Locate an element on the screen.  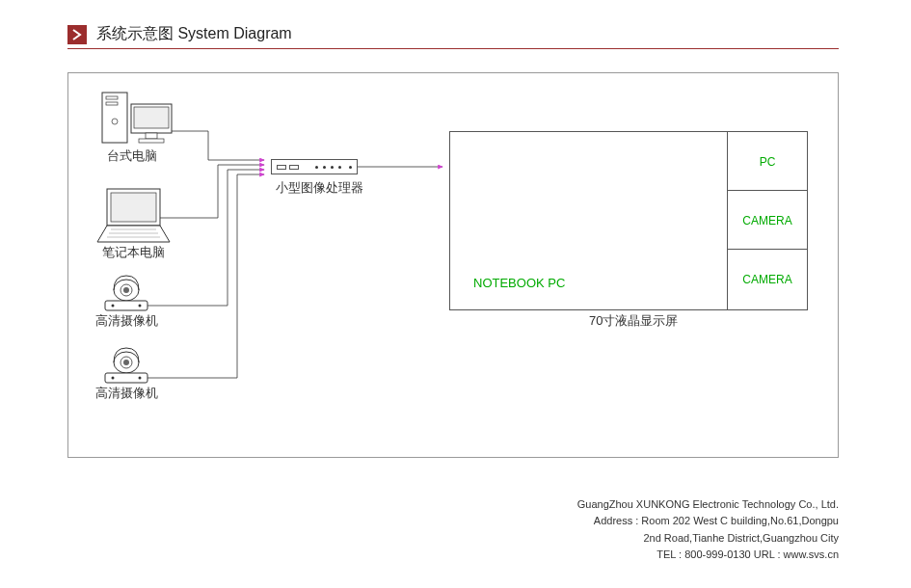
display-caption: 70寸液晶显示屏 is located at coordinates (633, 321).